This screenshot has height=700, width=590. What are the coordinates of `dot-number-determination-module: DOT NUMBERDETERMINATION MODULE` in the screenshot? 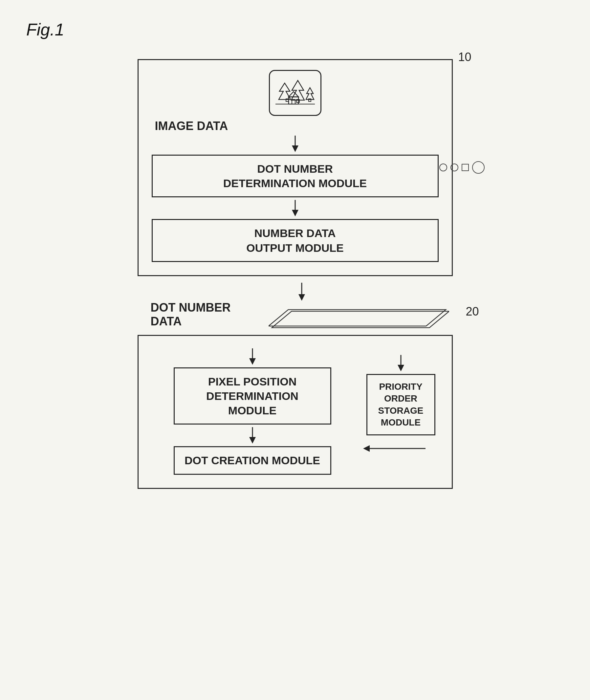 It's located at (295, 176).